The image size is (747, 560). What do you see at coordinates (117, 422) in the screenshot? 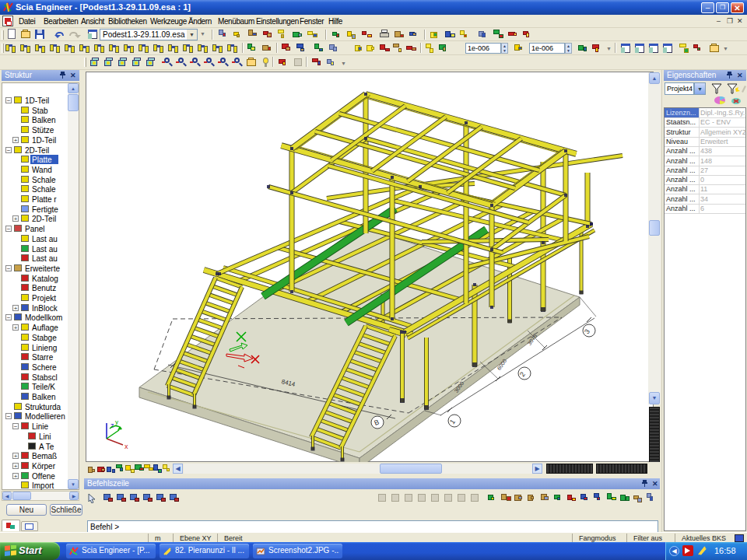
I see `svg-text: y` at bounding box center [117, 422].